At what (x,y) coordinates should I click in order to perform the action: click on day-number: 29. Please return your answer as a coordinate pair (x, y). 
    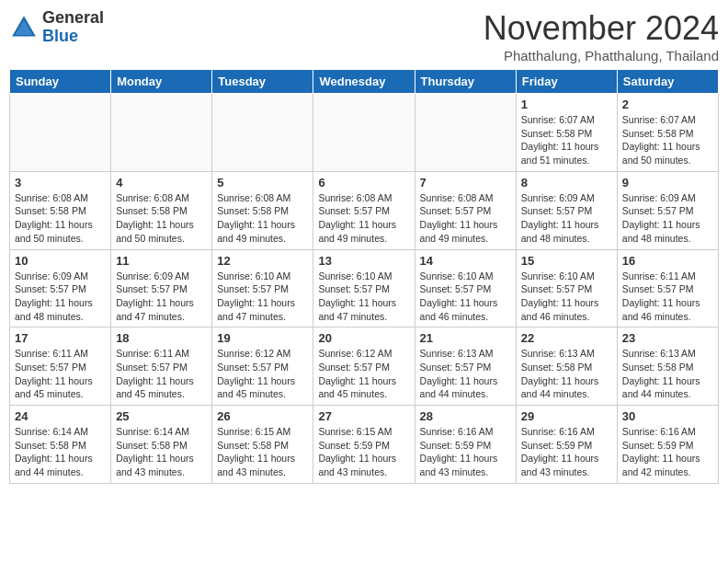
    Looking at the image, I should click on (566, 416).